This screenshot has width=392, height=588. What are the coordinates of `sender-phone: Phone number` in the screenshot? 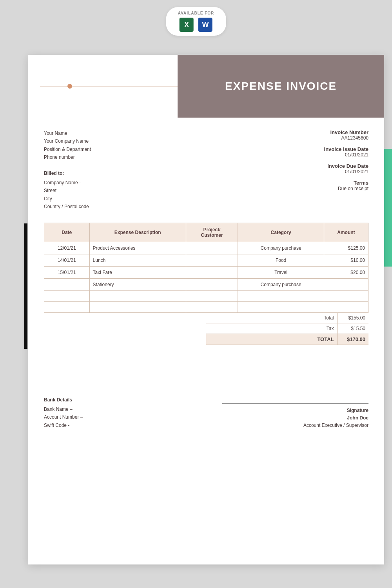 It's located at (125, 157).